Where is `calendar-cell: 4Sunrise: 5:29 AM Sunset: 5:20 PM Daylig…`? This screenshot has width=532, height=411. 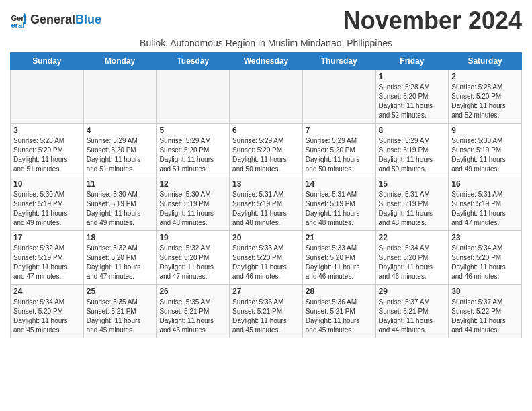
calendar-cell: 4Sunrise: 5:29 AM Sunset: 5:20 PM Daylig… is located at coordinates (120, 150).